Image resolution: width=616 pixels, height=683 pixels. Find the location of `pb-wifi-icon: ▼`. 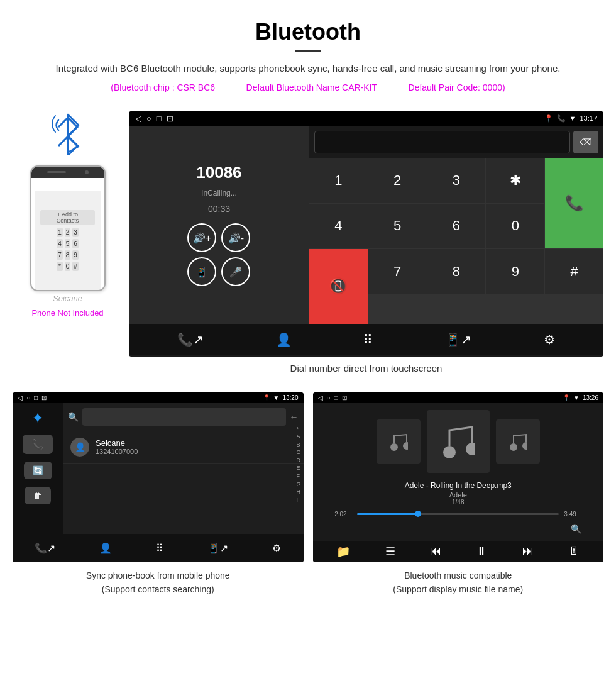

pb-wifi-icon: ▼ is located at coordinates (277, 397).